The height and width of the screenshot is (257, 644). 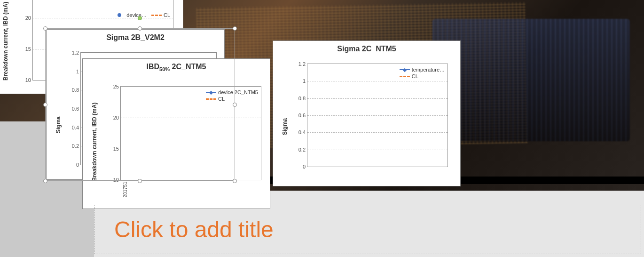 What do you see at coordinates (119, 15) in the screenshot?
I see `series-dot-icon` at bounding box center [119, 15].